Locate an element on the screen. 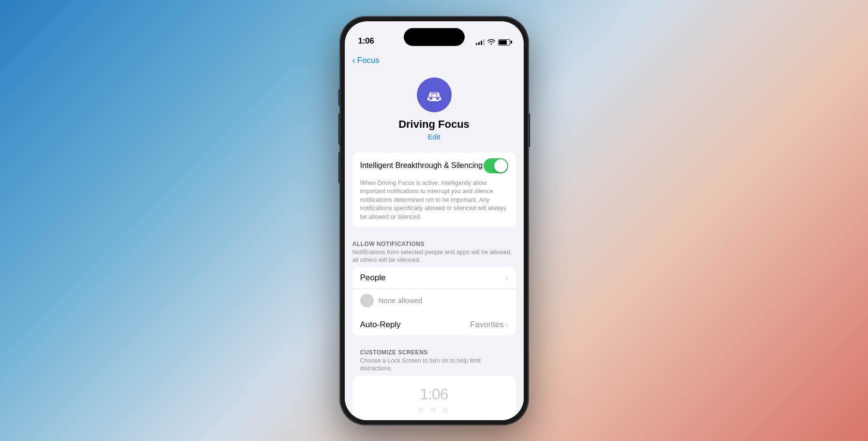  toggle-row: Intelligent Breakthrough & Silencing is located at coordinates (434, 166).